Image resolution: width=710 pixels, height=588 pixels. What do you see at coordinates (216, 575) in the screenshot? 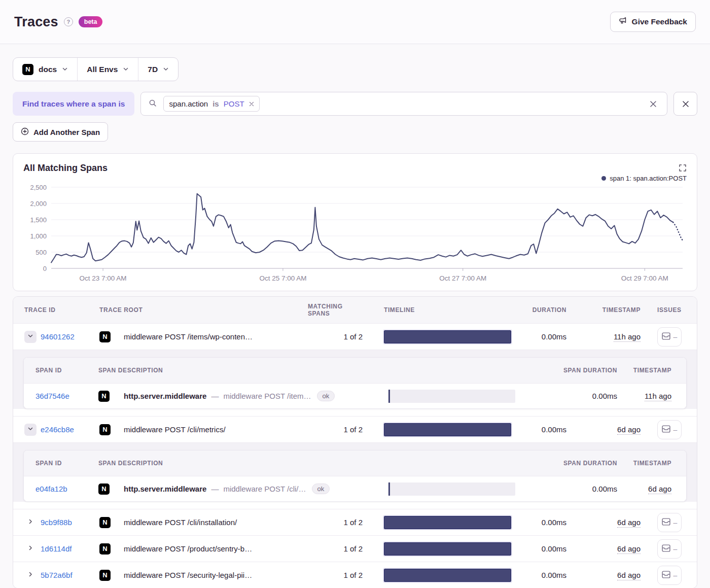
I see `trace-root: middleware POST /security-legal-pii…` at bounding box center [216, 575].